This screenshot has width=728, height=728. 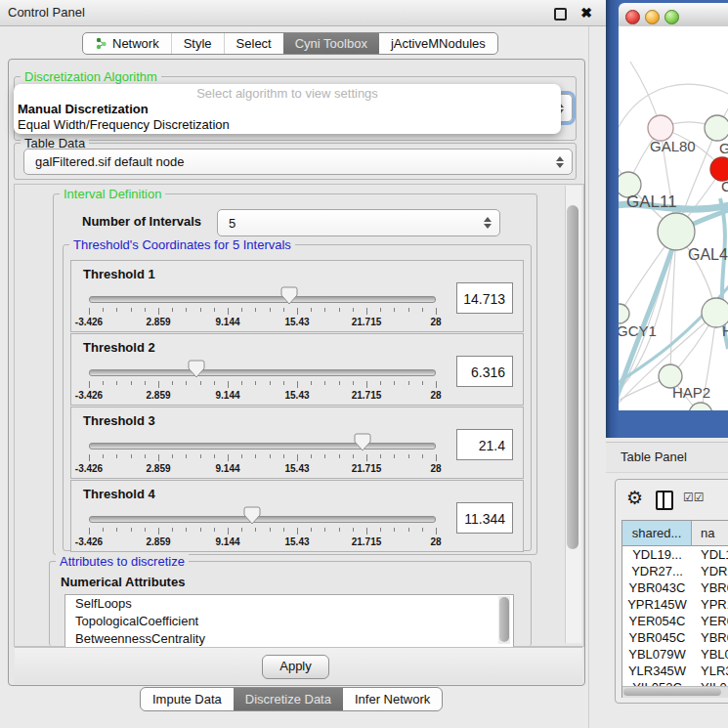 What do you see at coordinates (586, 13) in the screenshot?
I see `close-icon: ✖` at bounding box center [586, 13].